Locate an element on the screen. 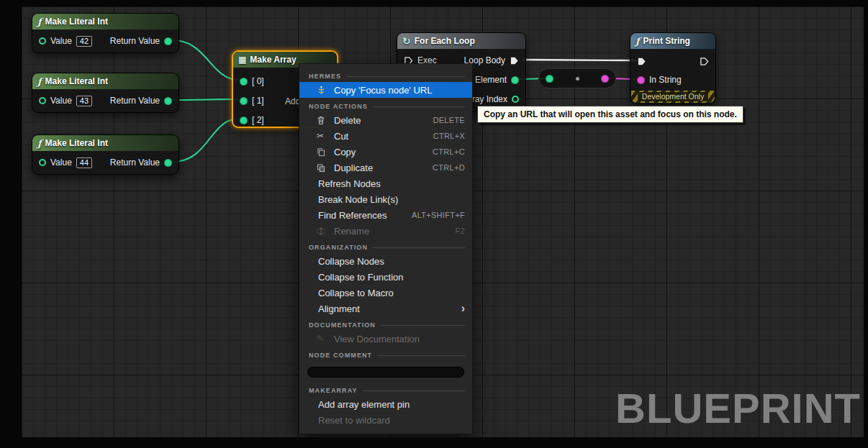 The height and width of the screenshot is (448, 868). menu-item-refresh-nodes: Refresh Nodes is located at coordinates (386, 183).